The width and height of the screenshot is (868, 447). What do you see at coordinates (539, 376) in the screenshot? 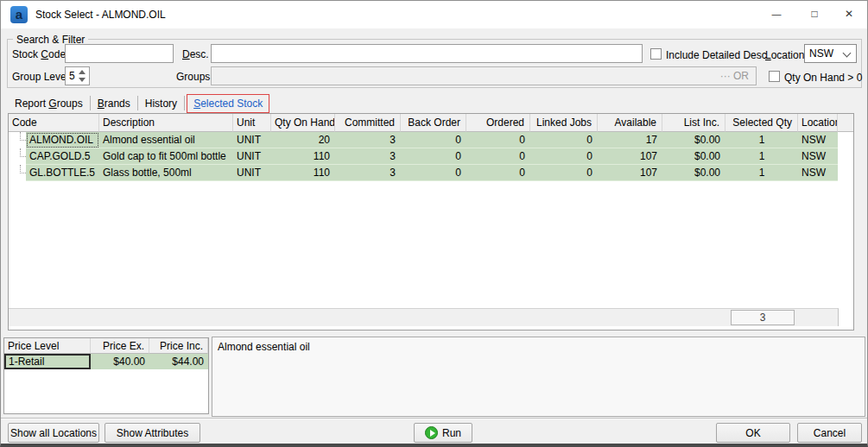
I see `detail-description-box: Almond essential oil` at bounding box center [539, 376].